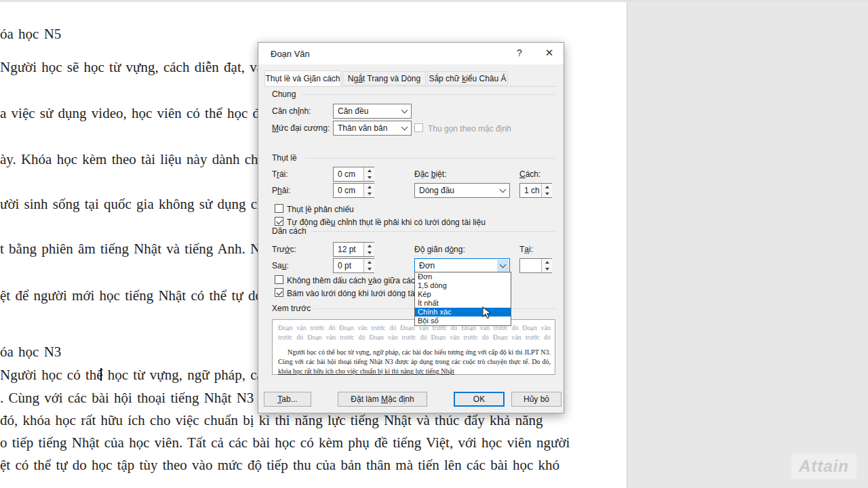 The image size is (868, 488). What do you see at coordinates (354, 266) in the screenshot?
I see `spacing-after-spinner: 0 pt` at bounding box center [354, 266].